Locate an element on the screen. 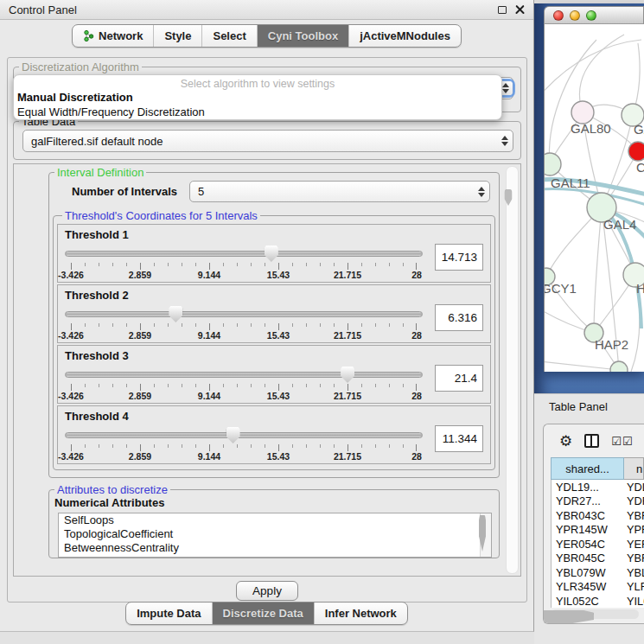  close-traffic-light-icon is located at coordinates (558, 16).